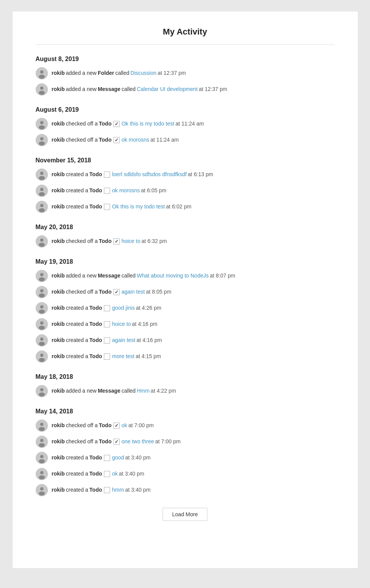 The image size is (370, 588). I want to click on activity-item: rokib checked off a Todo hoice to at 6:3…, so click(185, 241).